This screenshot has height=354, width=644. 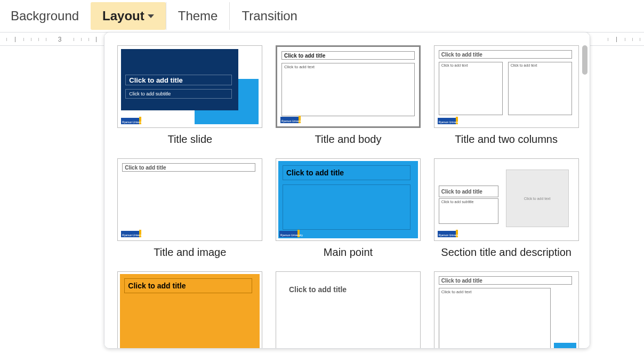 What do you see at coordinates (506, 86) in the screenshot?
I see `layout-thumb: Click to add title Click to add text Cli…` at bounding box center [506, 86].